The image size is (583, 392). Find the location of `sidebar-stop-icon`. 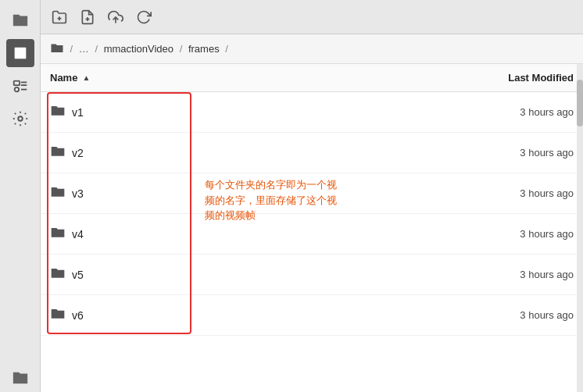

sidebar-stop-icon is located at coordinates (20, 53).